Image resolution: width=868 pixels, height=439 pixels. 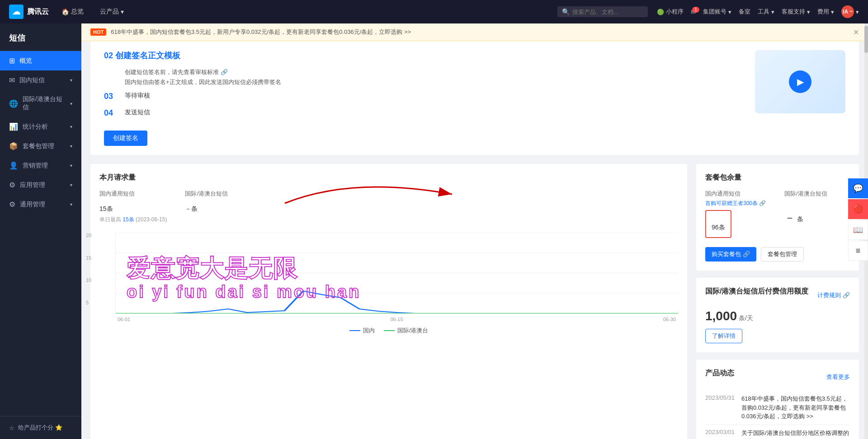 I want to click on hot-banner-text: 618年中盛事，国内短信套餐包3.5元起，新用户专享0.032元/条起，更有新老…, so click(x=261, y=32).